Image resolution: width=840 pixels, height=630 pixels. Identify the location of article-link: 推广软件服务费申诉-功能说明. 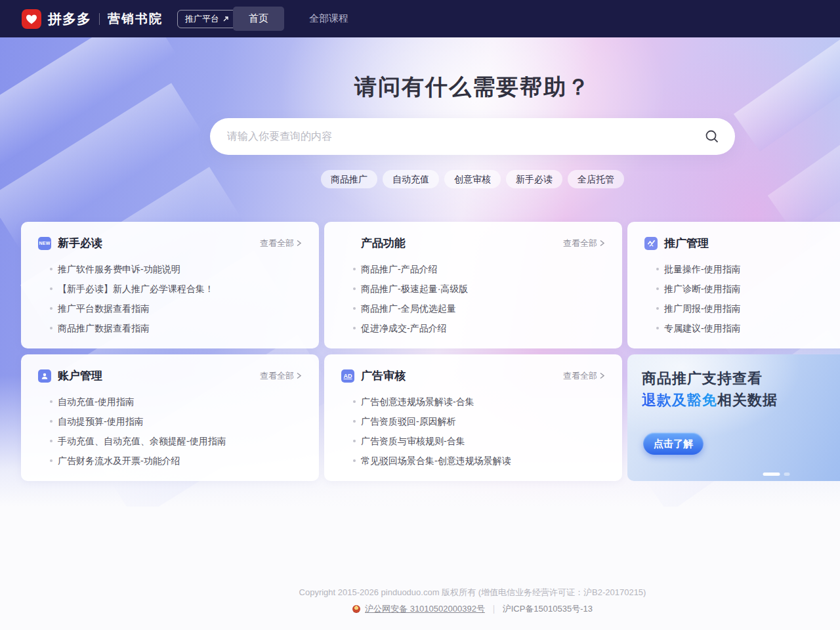
(170, 269).